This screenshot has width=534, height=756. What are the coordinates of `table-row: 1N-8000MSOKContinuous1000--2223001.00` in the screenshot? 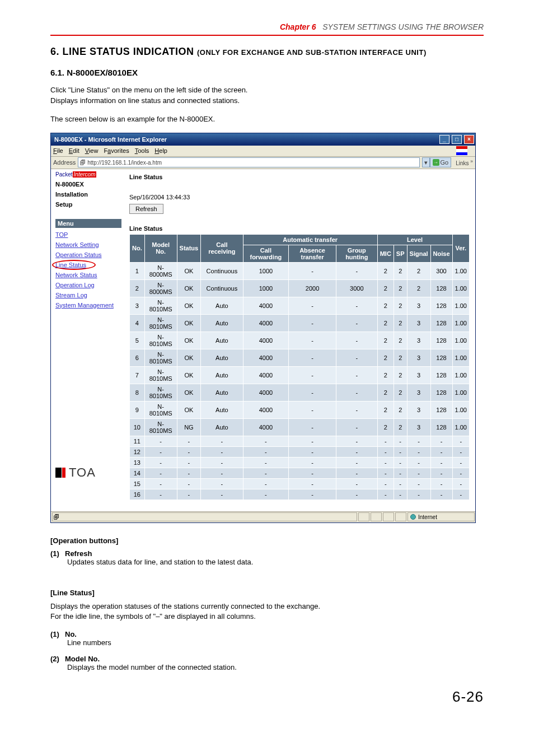 It's located at (300, 271).